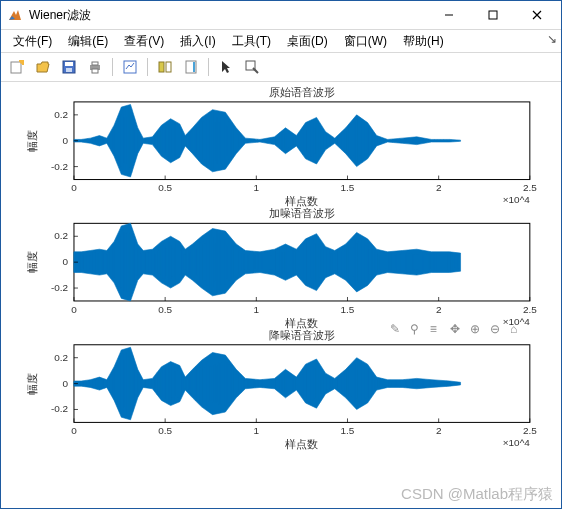 This screenshot has height=509, width=562. I want to click on data-cursor-button, so click(130, 67).